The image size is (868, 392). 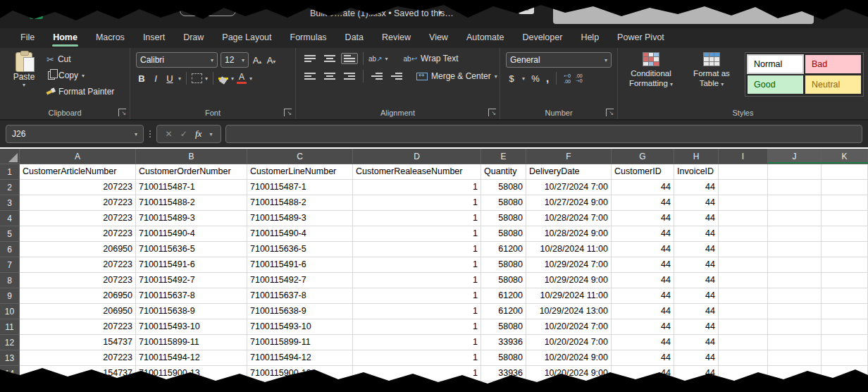 What do you see at coordinates (569, 374) in the screenshot?
I see `cell-F14: 10/20/2024 9:00` at bounding box center [569, 374].